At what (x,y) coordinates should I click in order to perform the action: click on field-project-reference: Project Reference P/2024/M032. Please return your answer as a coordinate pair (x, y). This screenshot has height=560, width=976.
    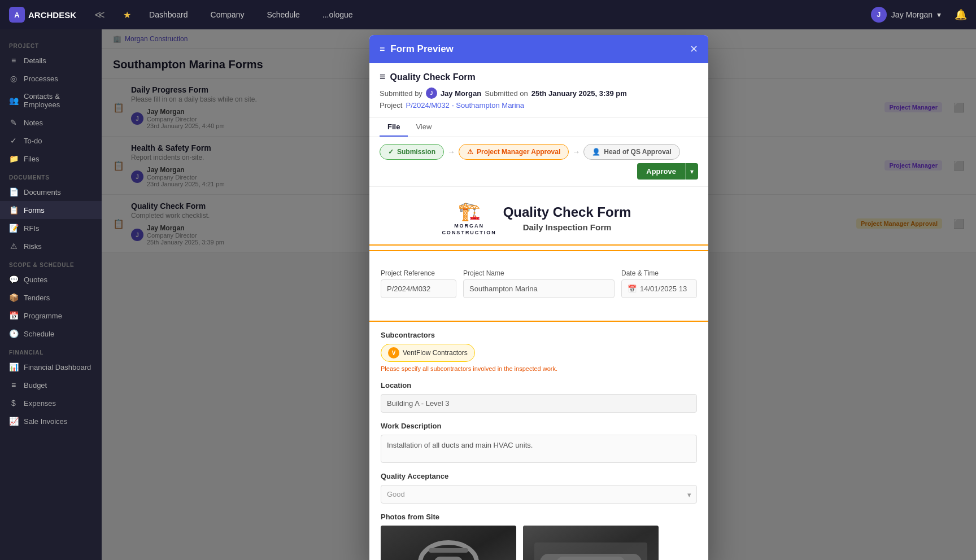
    Looking at the image, I should click on (419, 283).